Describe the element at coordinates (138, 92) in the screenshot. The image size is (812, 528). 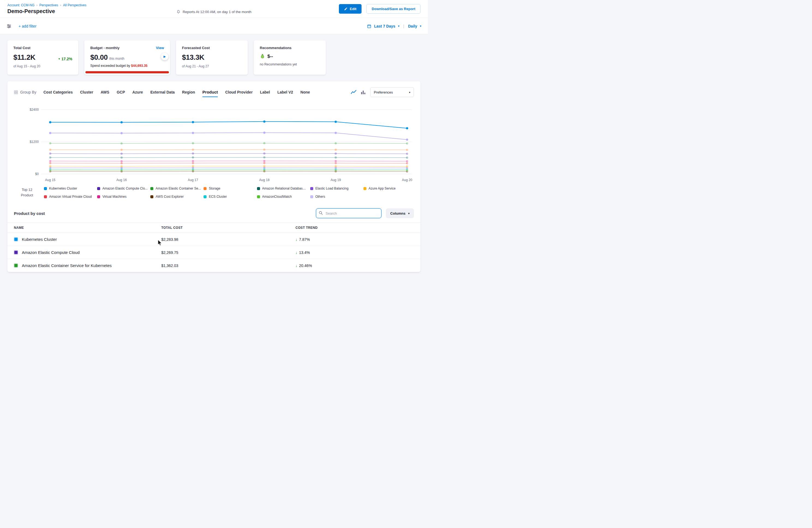
I see `group-by-tab-azure: Azure` at that location.